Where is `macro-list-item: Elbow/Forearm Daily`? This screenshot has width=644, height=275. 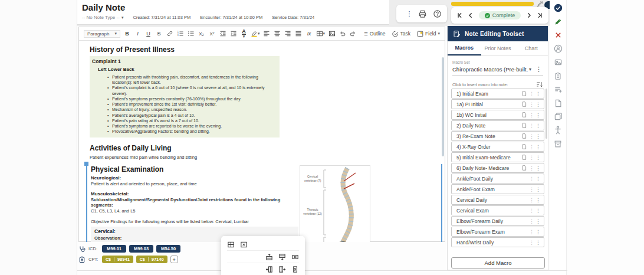 macro-list-item: Elbow/Forearm Daily is located at coordinates (498, 221).